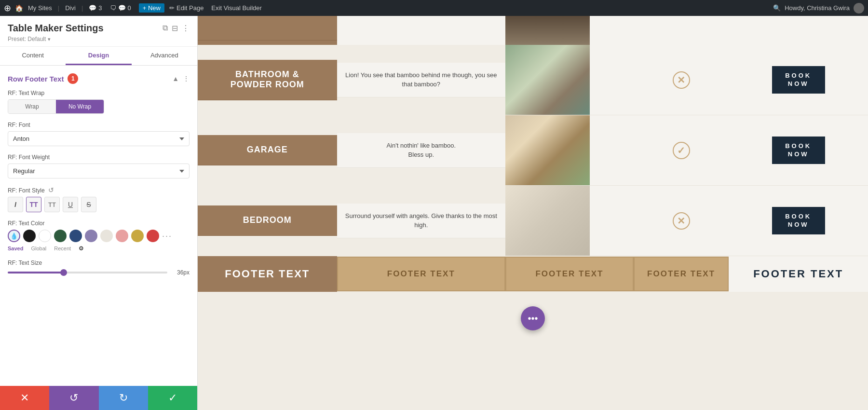 The height and width of the screenshot is (410, 868). Describe the element at coordinates (98, 236) in the screenshot. I see `text-color-field: RF: Text Color 💧 ··· Saved` at that location.